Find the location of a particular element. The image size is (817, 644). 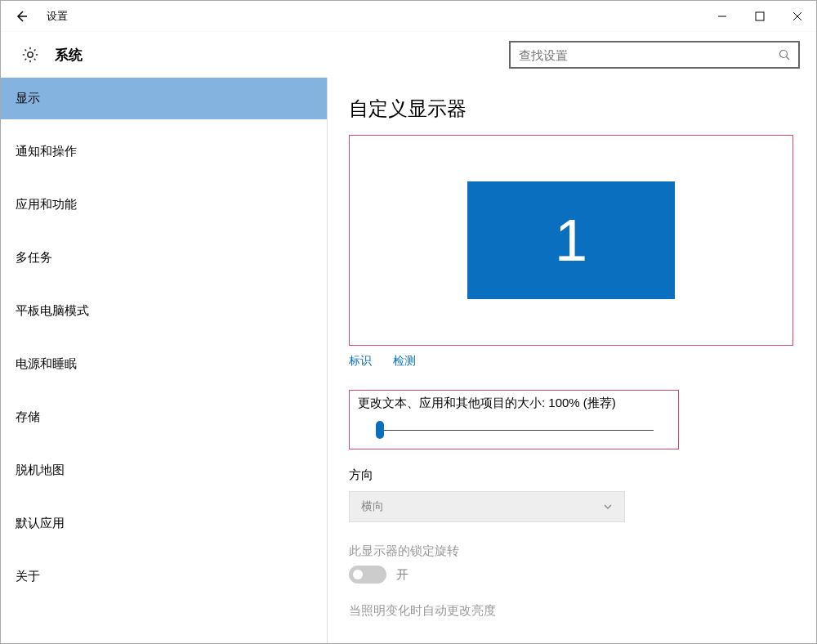

maximize-icon is located at coordinates (760, 16).